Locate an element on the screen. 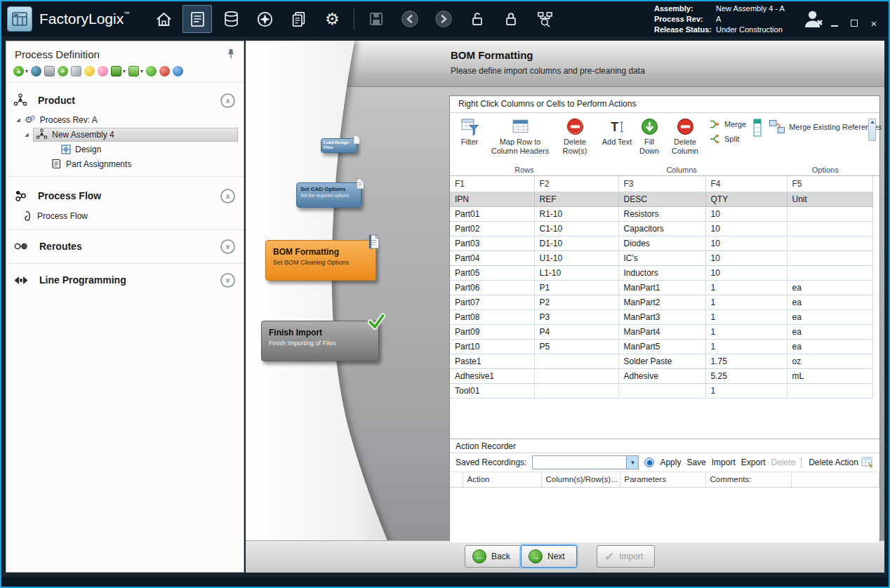  apply-radio is located at coordinates (649, 462).